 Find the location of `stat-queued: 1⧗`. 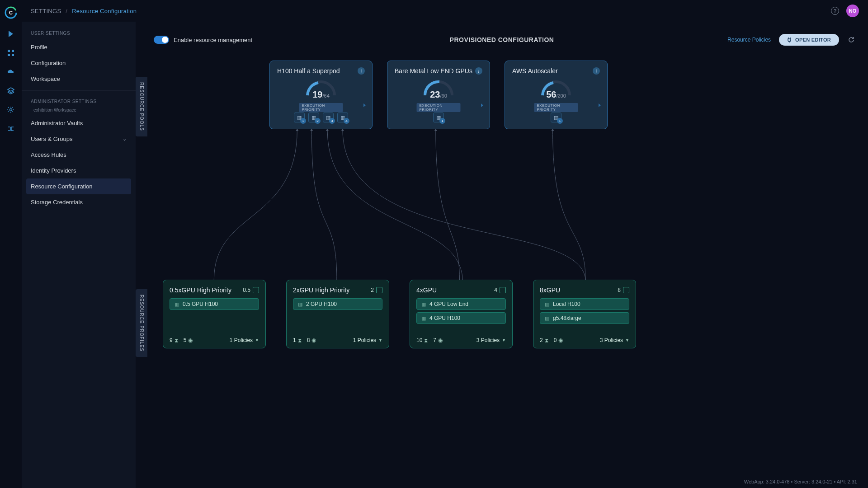

stat-queued: 1⧗ is located at coordinates (297, 340).